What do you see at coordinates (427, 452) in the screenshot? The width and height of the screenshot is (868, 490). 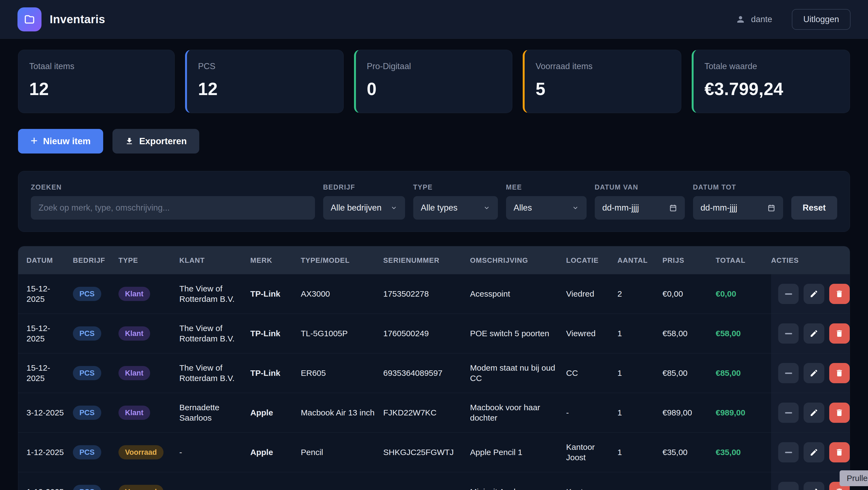 I see `cell-serienummer: SHKGJC25FGWTJ` at bounding box center [427, 452].